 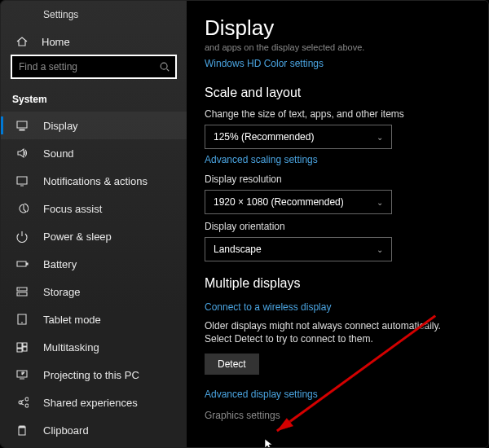 I want to click on sidebar-item-label: Shared experiences, so click(x=90, y=402).